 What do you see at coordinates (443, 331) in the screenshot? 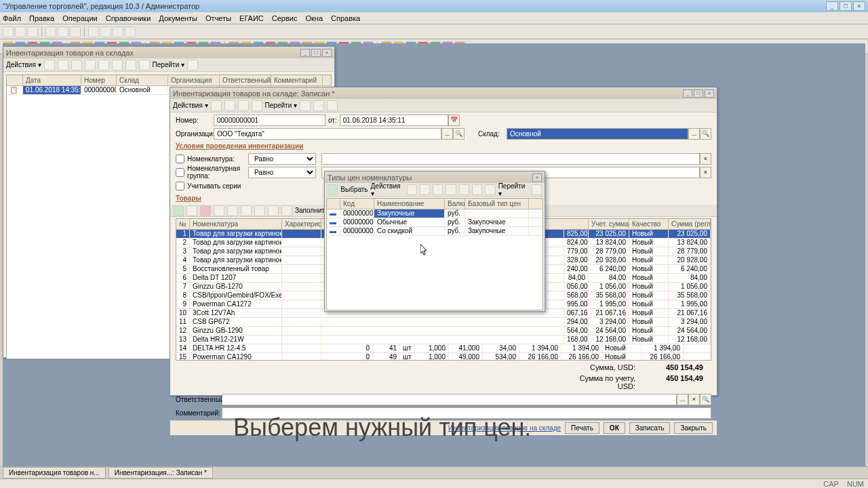
I see `table-row: 12 Ginzzu GB-1290 564,00 24 564,00 Новый…` at bounding box center [443, 331].